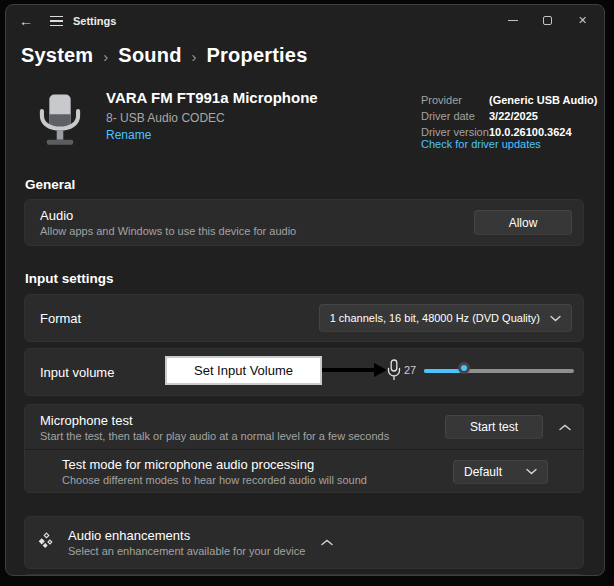  Describe the element at coordinates (214, 464) in the screenshot. I see `test-mode-title: Test mode for microphone audio processin…` at that location.